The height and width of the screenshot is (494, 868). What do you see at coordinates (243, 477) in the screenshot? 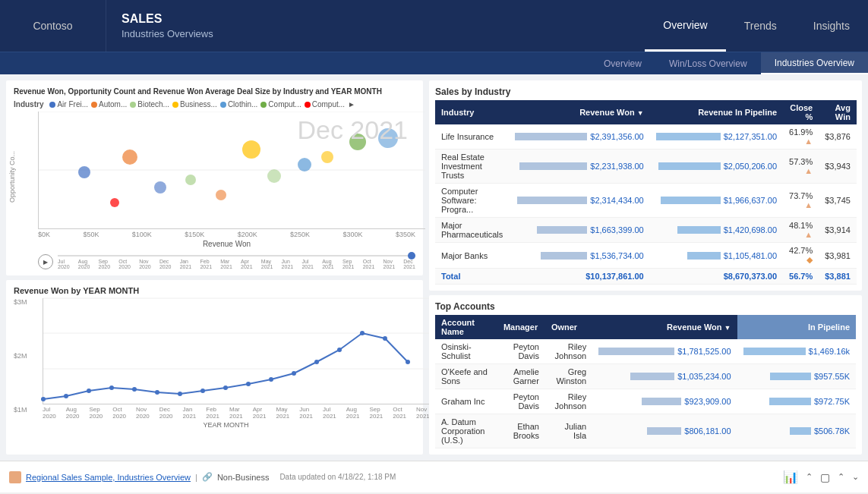
I see `footer-tag: Non-Business` at bounding box center [243, 477].